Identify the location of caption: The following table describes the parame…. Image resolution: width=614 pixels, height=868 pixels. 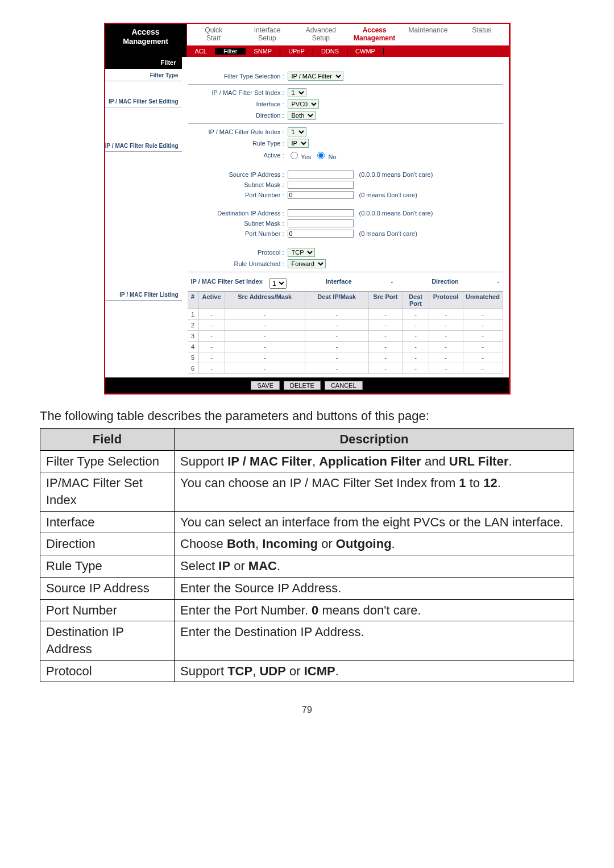
(307, 416).